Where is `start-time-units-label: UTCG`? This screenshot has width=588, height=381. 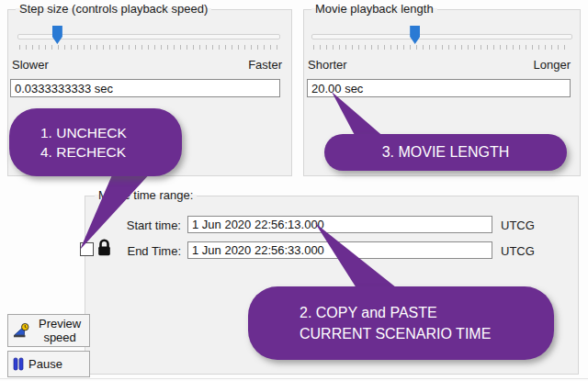 start-time-units-label: UTCG is located at coordinates (518, 226).